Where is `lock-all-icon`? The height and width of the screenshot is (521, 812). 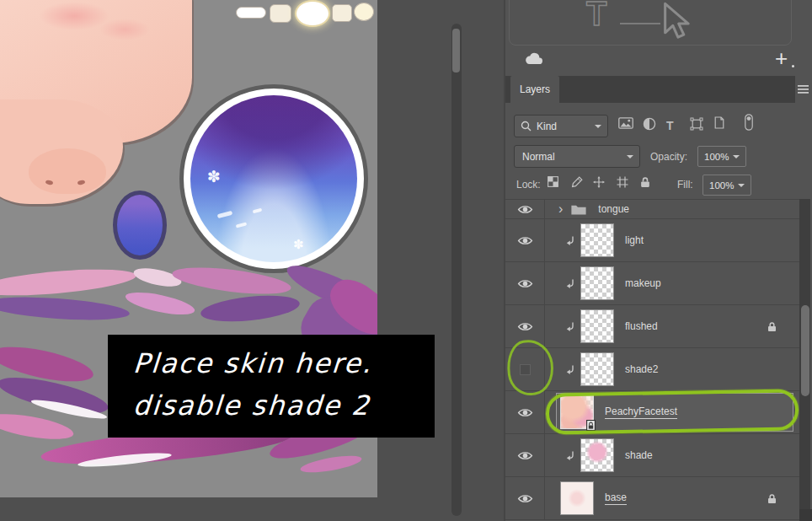
lock-all-icon is located at coordinates (645, 182).